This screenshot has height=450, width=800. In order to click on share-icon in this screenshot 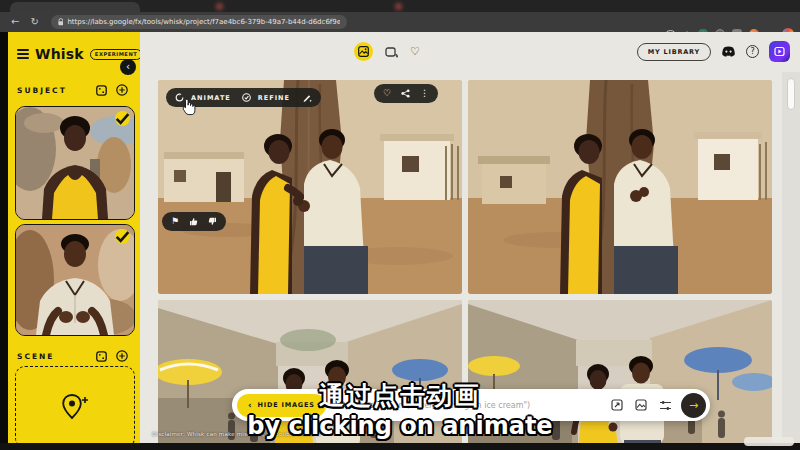, I will do `click(406, 94)`.